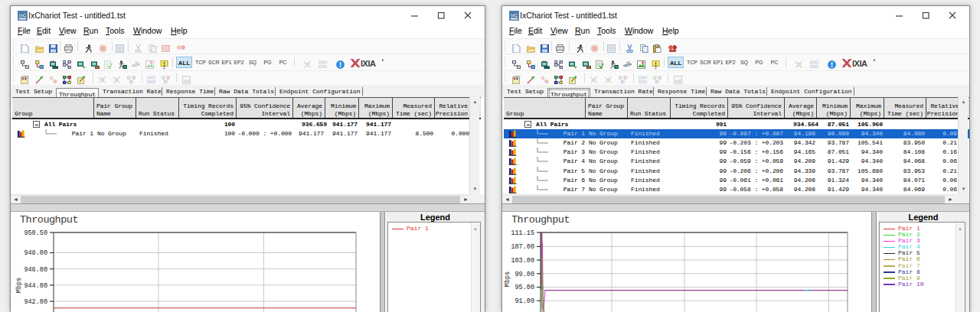 This screenshot has width=980, height=312. Describe the element at coordinates (35, 286) in the screenshot. I see `svg-text: 944.00` at that location.